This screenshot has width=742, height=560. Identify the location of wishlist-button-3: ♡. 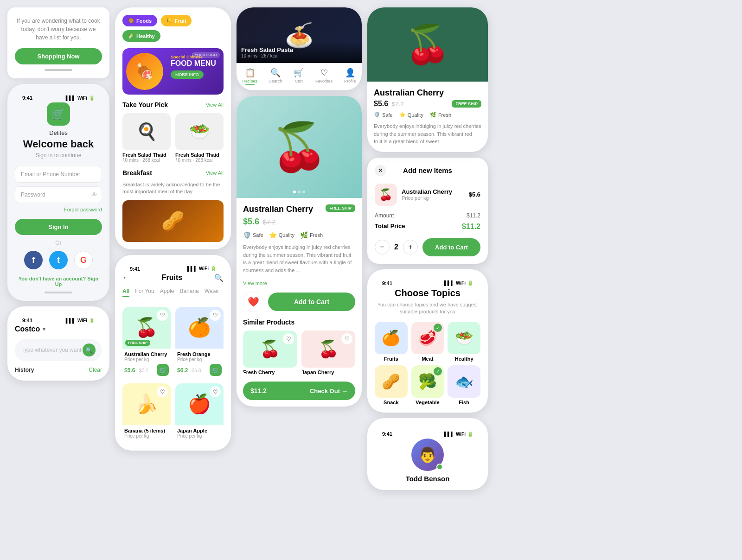
(215, 392).